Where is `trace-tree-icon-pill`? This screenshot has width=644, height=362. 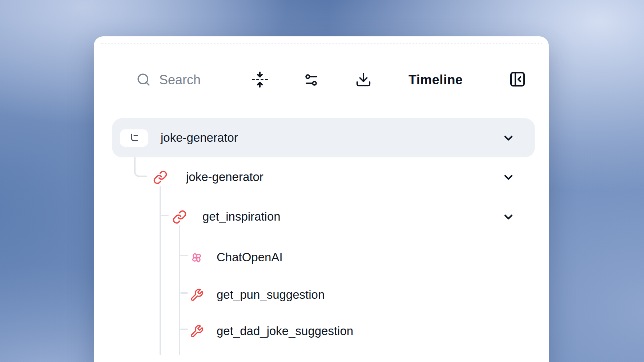
trace-tree-icon-pill is located at coordinates (134, 138).